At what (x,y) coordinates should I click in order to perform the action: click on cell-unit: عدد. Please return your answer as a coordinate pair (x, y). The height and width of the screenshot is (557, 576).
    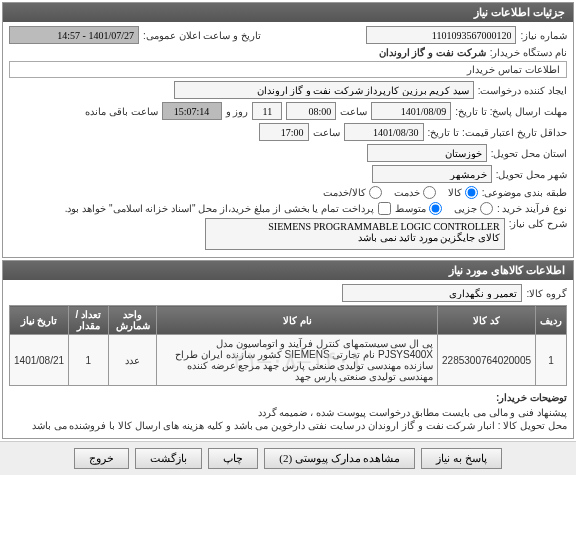
    Looking at the image, I should click on (132, 360).